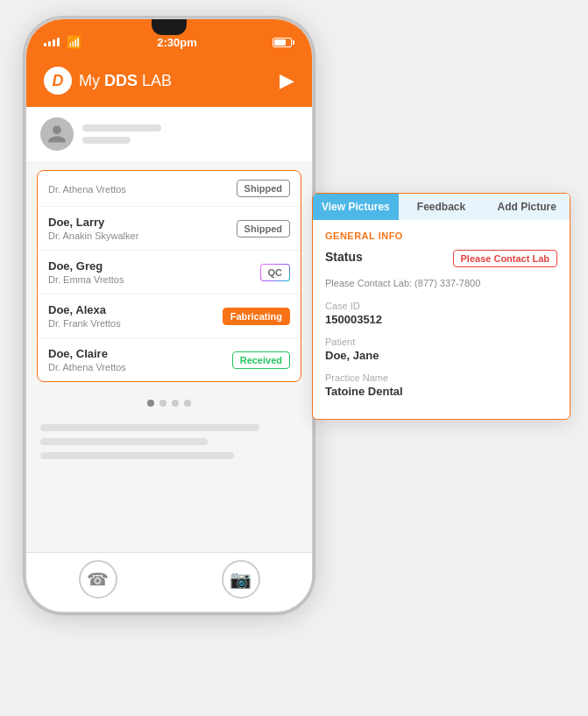  Describe the element at coordinates (442, 391) in the screenshot. I see `practice-value: Tatoine Dental` at that location.